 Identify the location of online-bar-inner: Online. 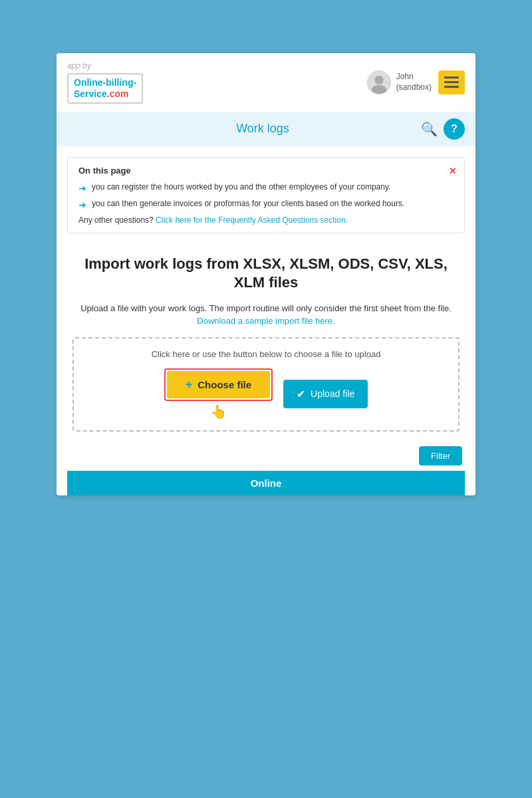
(266, 483).